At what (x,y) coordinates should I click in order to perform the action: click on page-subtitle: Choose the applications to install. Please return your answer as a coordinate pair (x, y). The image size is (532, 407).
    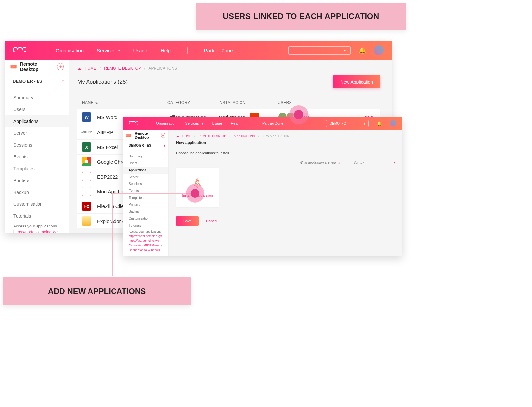
    Looking at the image, I should click on (286, 153).